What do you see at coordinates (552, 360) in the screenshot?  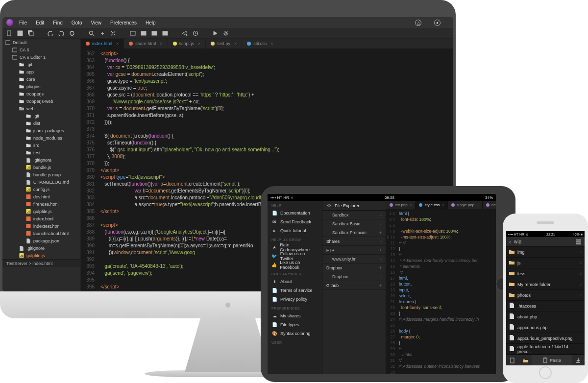 I see `paste-button: Paste` at bounding box center [552, 360].